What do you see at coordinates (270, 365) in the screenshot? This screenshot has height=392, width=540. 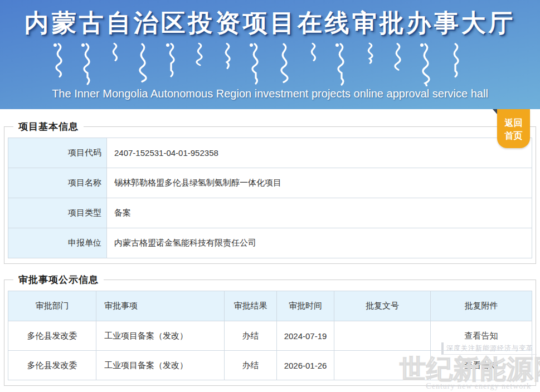 I see `table-row: 多伦县发改委 工业项目备案（发改） 办结 2026-01-26 查看告知` at bounding box center [270, 365].